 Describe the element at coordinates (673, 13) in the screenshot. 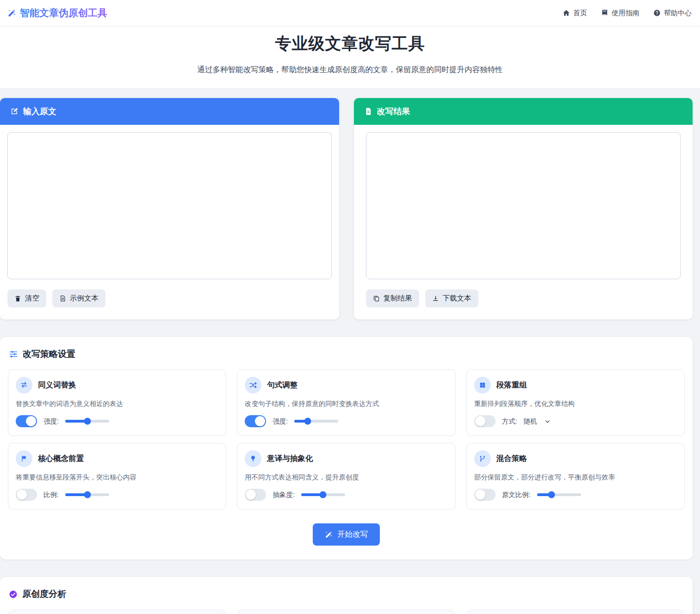

I see `nav-help: 帮助中心` at that location.